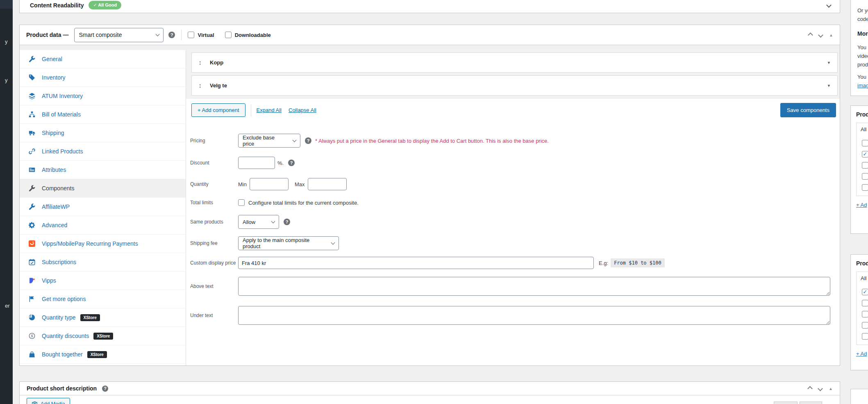 This screenshot has height=404, width=868. Describe the element at coordinates (102, 133) in the screenshot. I see `tab-shipping: Shipping` at that location.